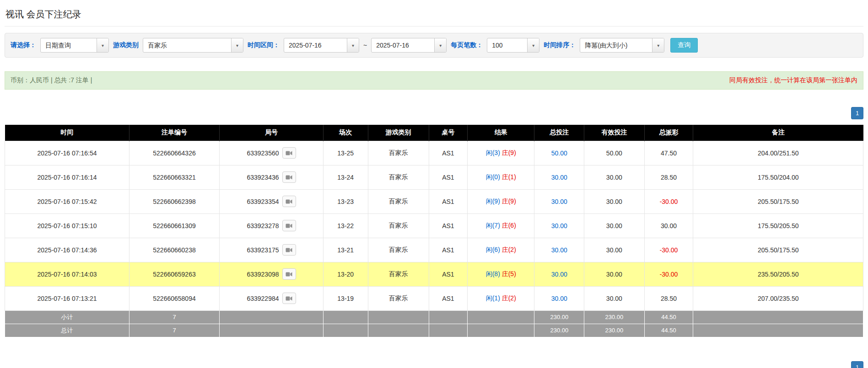 This screenshot has width=868, height=368. What do you see at coordinates (614, 133) in the screenshot?
I see `column-header: 有效投注` at bounding box center [614, 133].